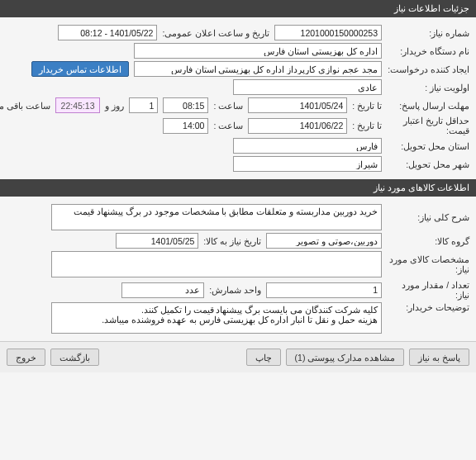 This screenshot has height=460, width=476. What do you see at coordinates (307, 88) in the screenshot?
I see `priority-field` at bounding box center [307, 88].